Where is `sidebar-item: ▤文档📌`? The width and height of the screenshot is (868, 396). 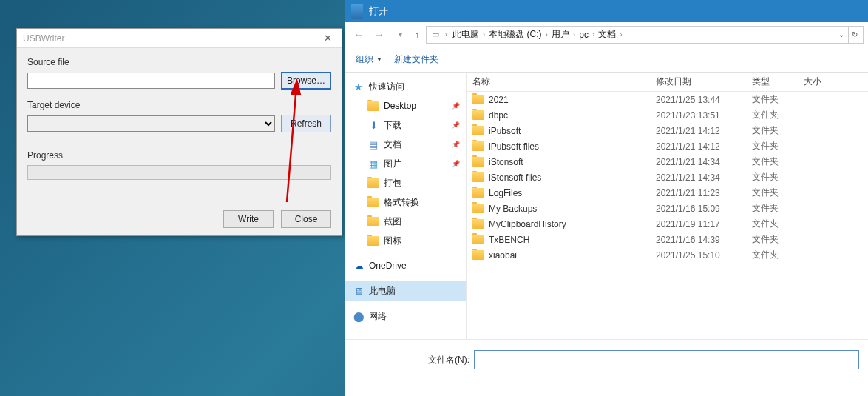 sidebar-item: ▤文档📌 is located at coordinates (405, 144).